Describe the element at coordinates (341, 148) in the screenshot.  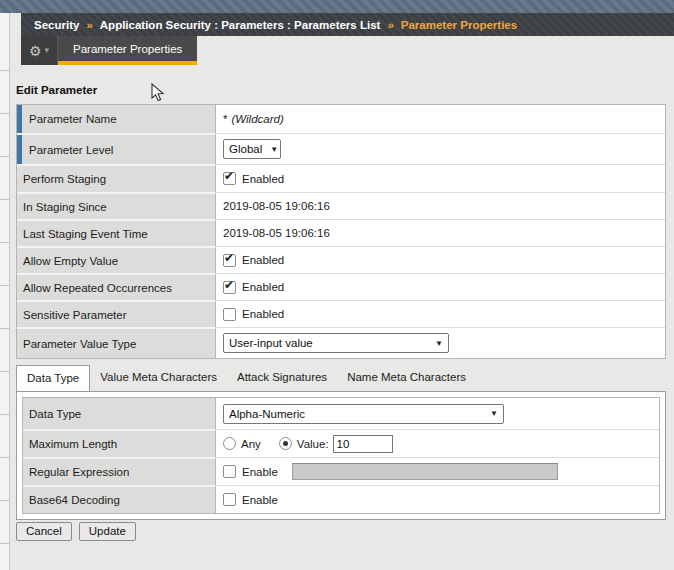
I see `table-row: Parameter Level Global ▼` at that location.